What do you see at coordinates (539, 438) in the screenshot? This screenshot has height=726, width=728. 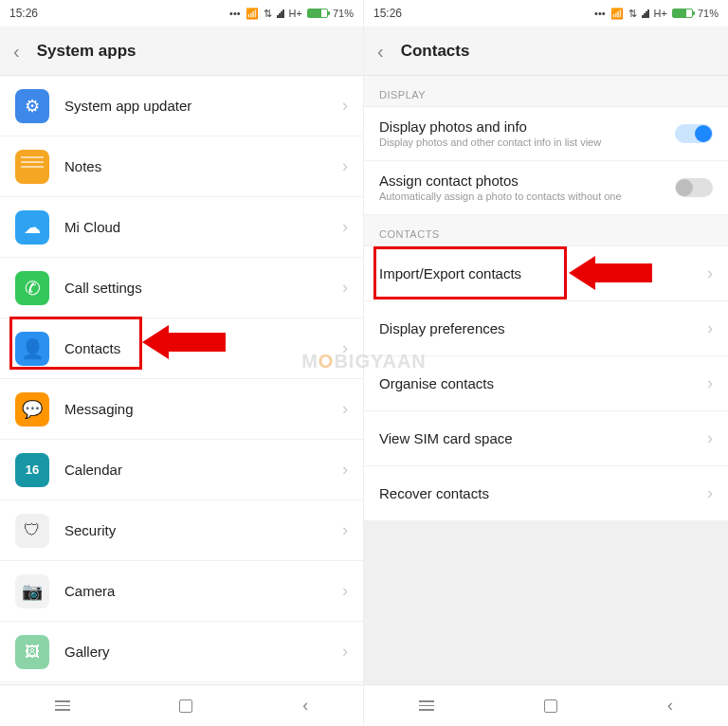 I see `row-title: View SIM card space` at bounding box center [539, 438].